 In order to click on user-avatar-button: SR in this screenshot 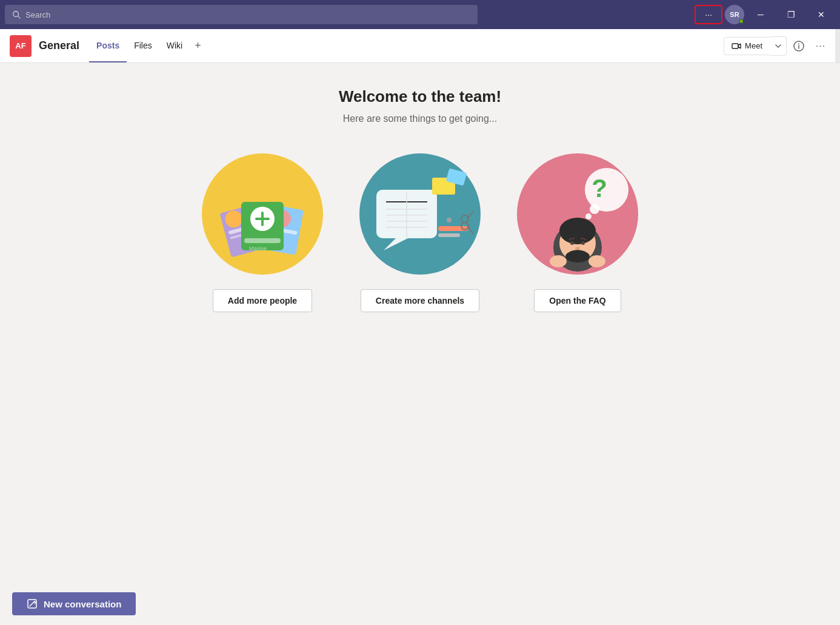, I will do `click(735, 15)`.